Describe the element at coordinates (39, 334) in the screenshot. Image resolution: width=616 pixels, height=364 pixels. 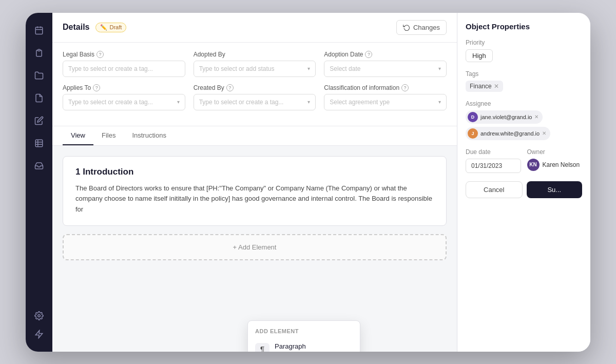
I see `sidebar-icon-bolt` at that location.